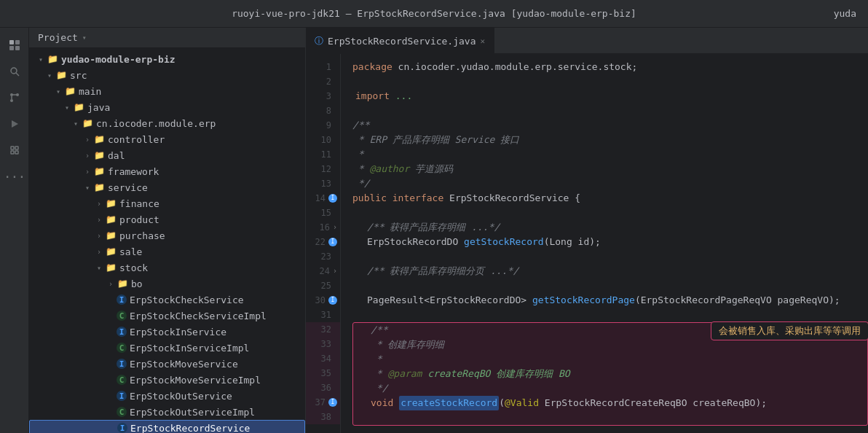 This screenshot has height=433, width=868. Describe the element at coordinates (610, 374) in the screenshot. I see `code-line-35: * @param createReqBO 创建库存明细 BO` at that location.